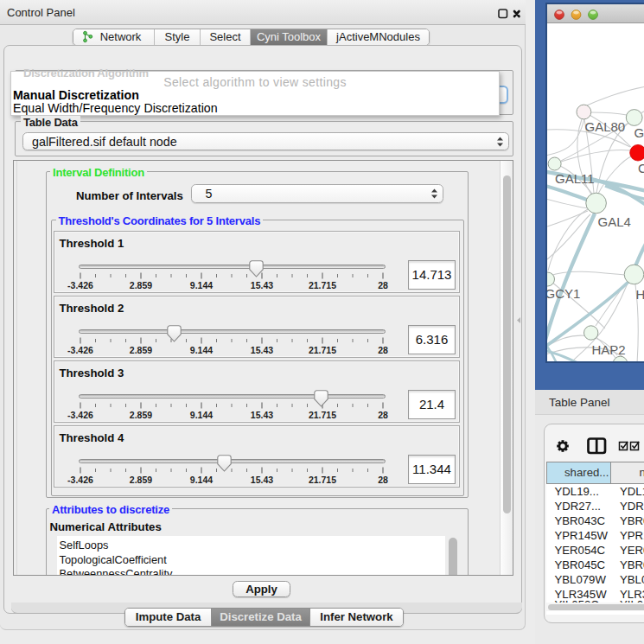 Image resolution: width=644 pixels, height=644 pixels. Describe the element at coordinates (564, 294) in the screenshot. I see `svg-text: GCY1` at that location.